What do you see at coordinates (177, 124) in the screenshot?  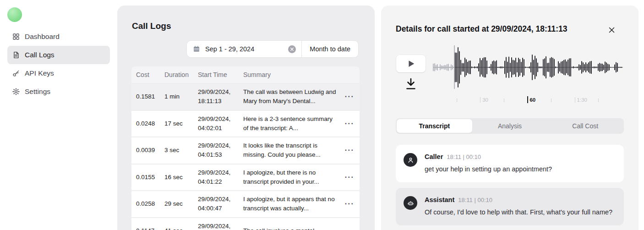 I see `cell-duration: 17 sec` at bounding box center [177, 124].